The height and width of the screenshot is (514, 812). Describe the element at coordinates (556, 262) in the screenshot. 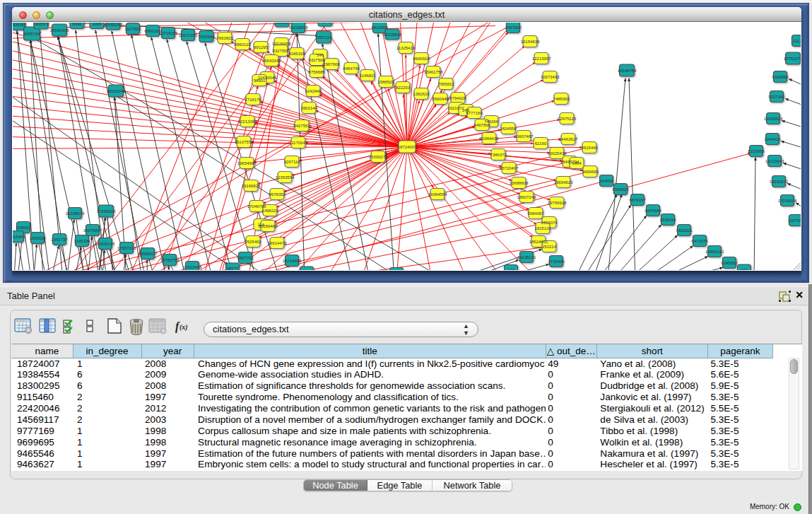

I see `svg-text: 1733426` at that location.